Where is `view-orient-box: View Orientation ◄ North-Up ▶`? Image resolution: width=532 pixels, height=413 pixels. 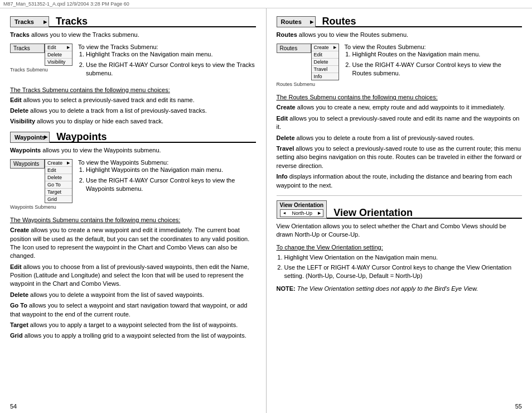
view-orient-box: View Orientation ◄ North-Up ▶ is located at coordinates (302, 210).